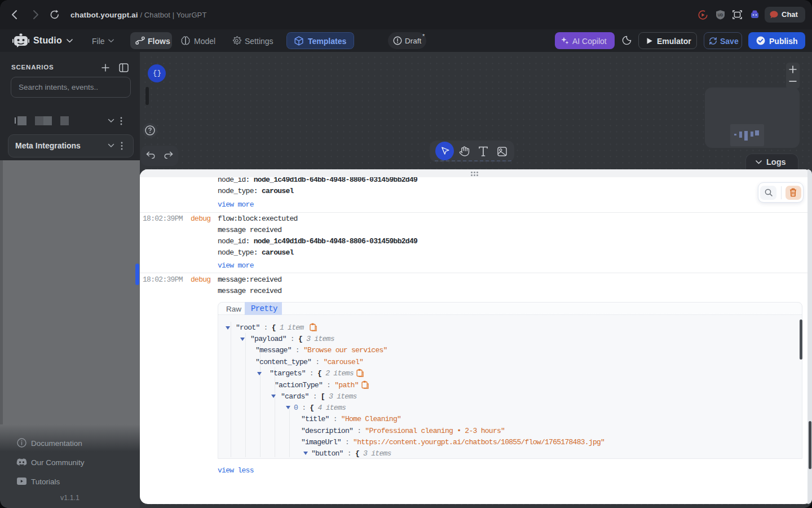 This screenshot has width=812, height=508. I want to click on svg-text: UD, so click(721, 15).